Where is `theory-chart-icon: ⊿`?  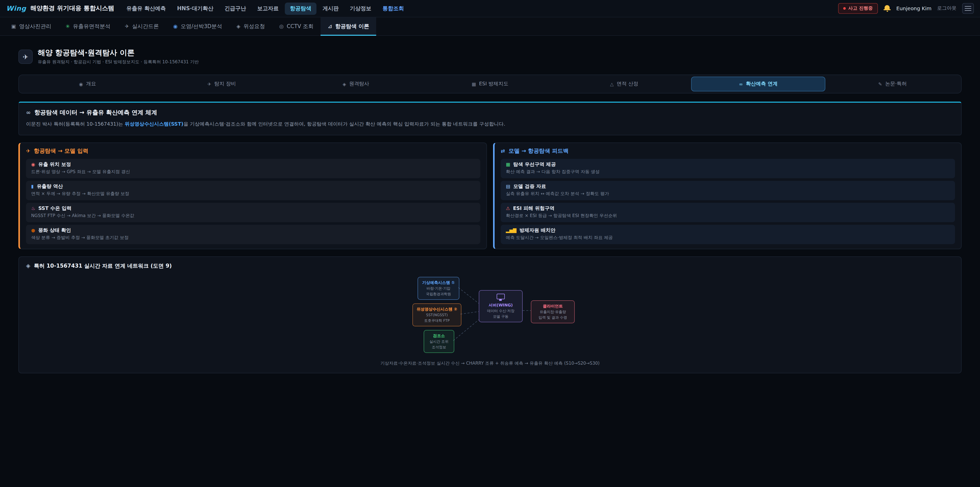 theory-chart-icon: ⊿ is located at coordinates (330, 26).